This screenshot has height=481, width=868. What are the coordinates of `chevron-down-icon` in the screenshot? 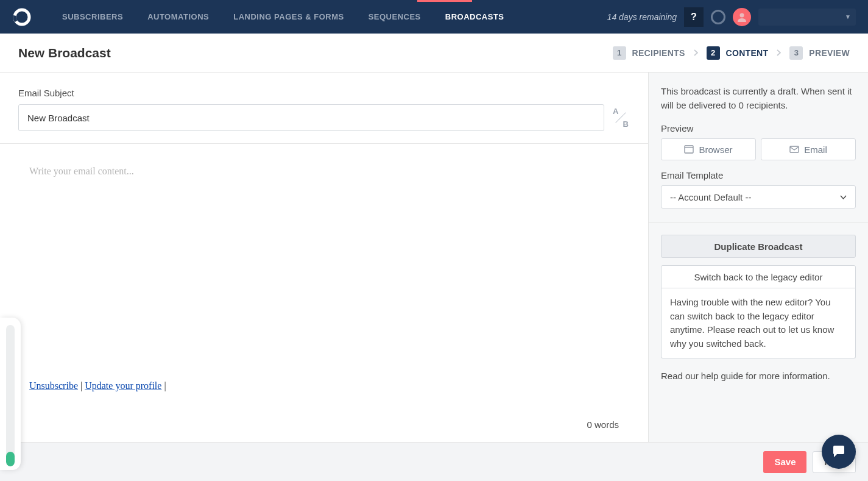 It's located at (843, 198).